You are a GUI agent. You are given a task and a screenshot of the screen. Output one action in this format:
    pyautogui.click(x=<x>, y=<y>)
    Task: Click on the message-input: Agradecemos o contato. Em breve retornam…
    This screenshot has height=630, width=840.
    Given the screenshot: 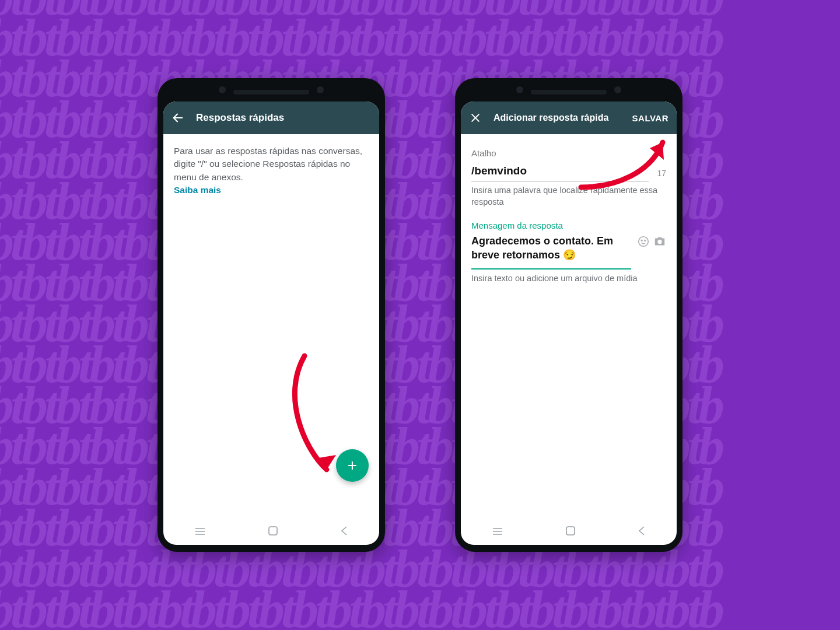 What is the action you would take?
    pyautogui.click(x=551, y=249)
    